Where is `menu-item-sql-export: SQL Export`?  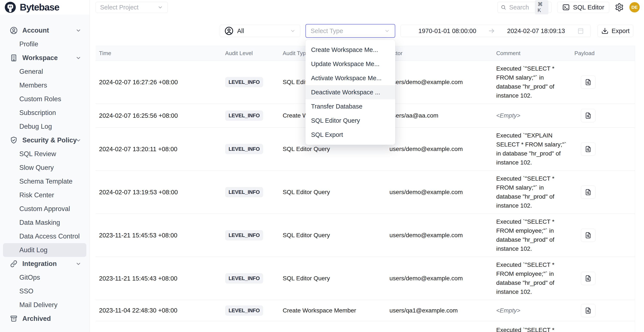 menu-item-sql-export: SQL Export is located at coordinates (350, 135).